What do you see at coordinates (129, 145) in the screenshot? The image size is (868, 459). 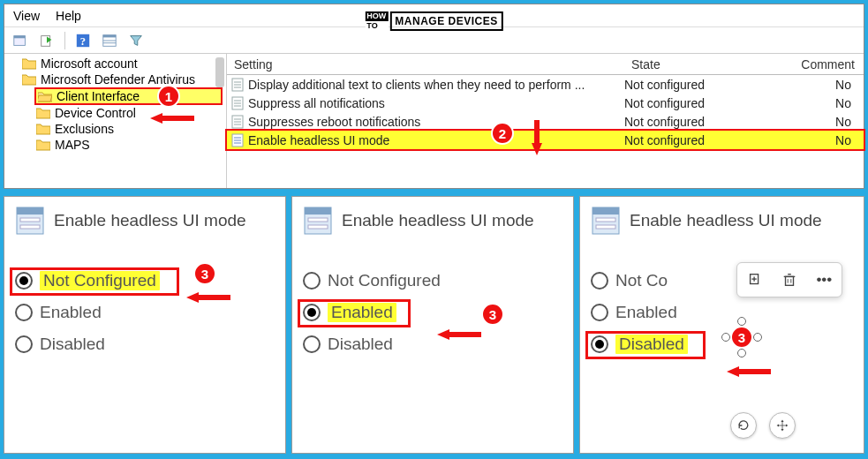 I see `tree-item-maps: MAPS` at bounding box center [129, 145].